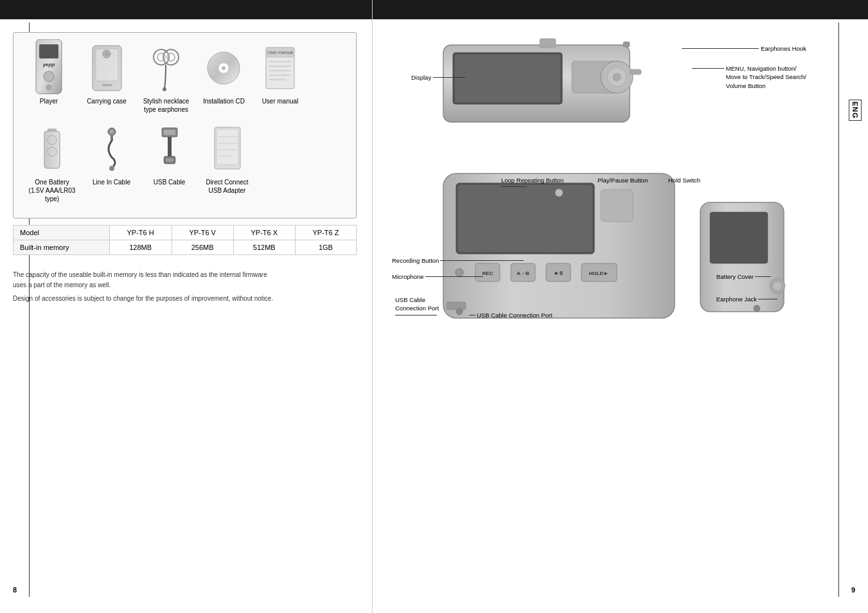  I want to click on carrying-case-label: Carrying case, so click(107, 102).